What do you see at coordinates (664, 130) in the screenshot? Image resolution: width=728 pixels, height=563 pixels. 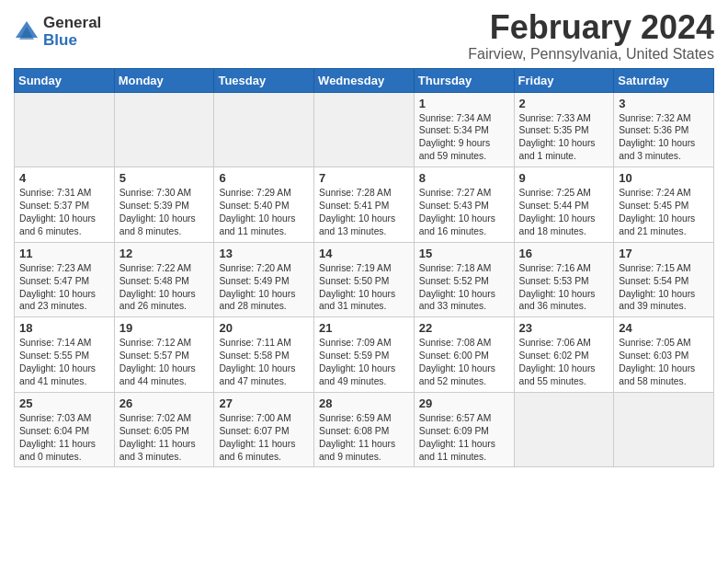 I see `calendar-cell: 3Sunrise: 7:32 AM Sunset: 5:36 PM Daylig…` at bounding box center [664, 130].